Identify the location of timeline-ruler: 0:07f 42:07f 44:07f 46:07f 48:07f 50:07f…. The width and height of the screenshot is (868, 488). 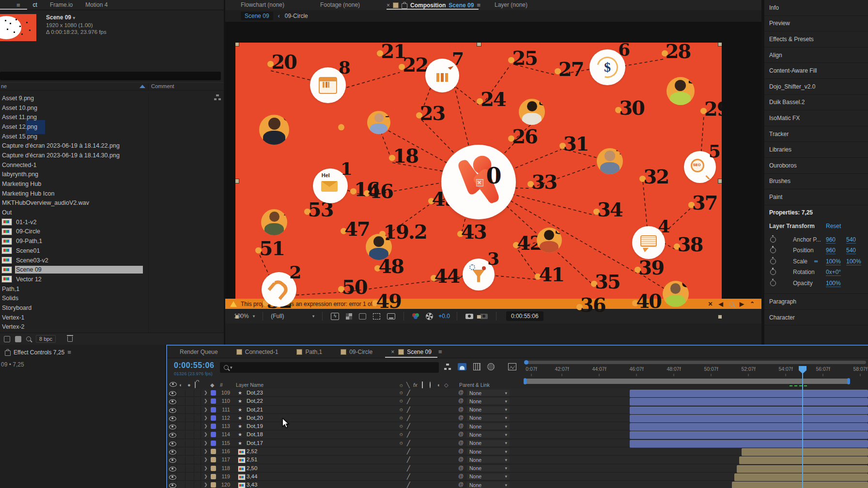
(696, 373).